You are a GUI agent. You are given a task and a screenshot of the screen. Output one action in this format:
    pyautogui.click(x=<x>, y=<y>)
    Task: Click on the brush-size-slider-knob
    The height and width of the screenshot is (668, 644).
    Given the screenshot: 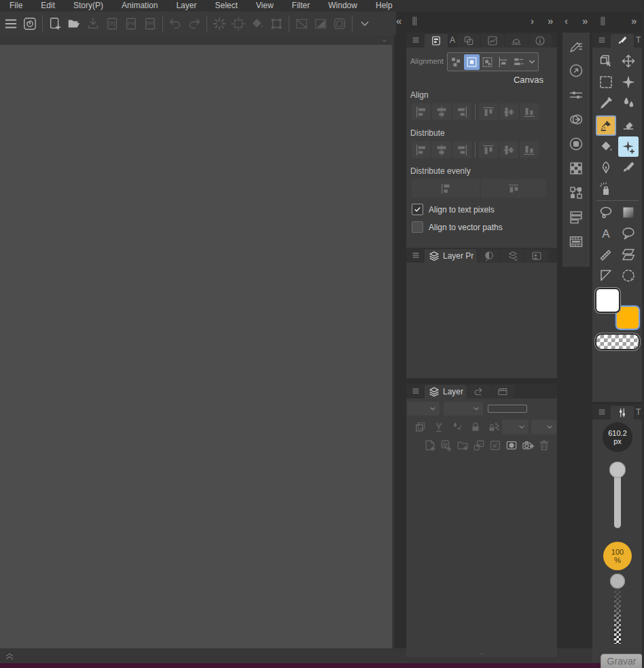 What is the action you would take?
    pyautogui.click(x=618, y=470)
    